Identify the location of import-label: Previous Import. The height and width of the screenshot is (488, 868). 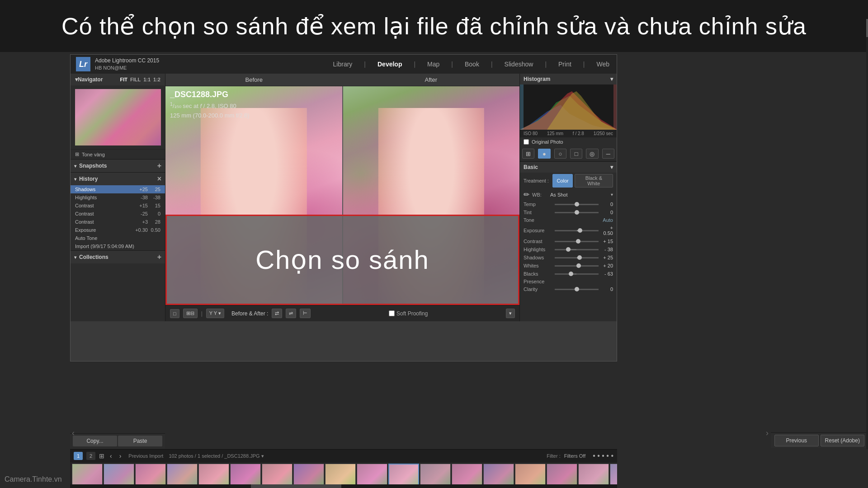
(146, 456).